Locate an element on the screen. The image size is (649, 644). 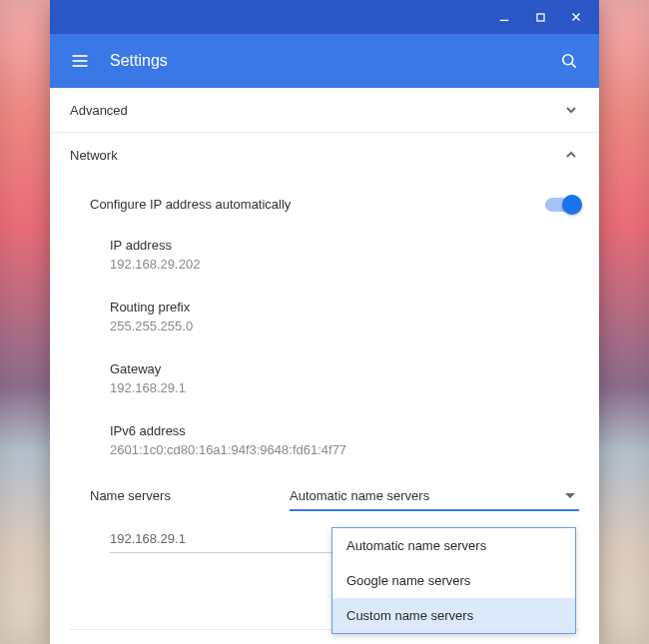
dropdown-option: Automatic name servers is located at coordinates (453, 545).